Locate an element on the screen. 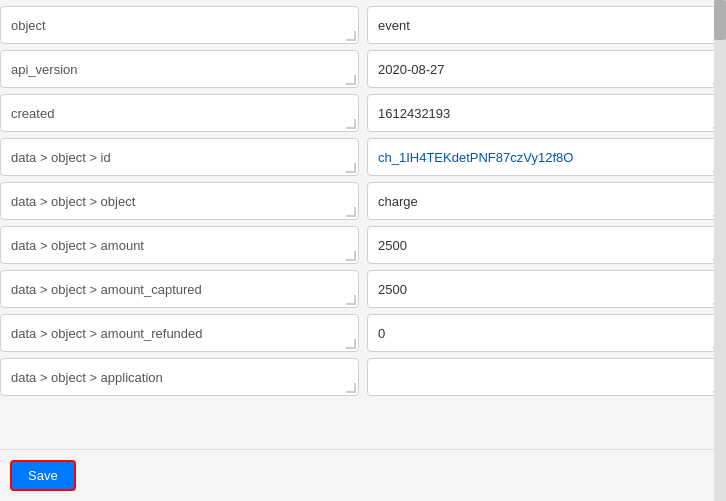 The height and width of the screenshot is (501, 726). field-key-7: data > object > amount_refunded is located at coordinates (180, 333).